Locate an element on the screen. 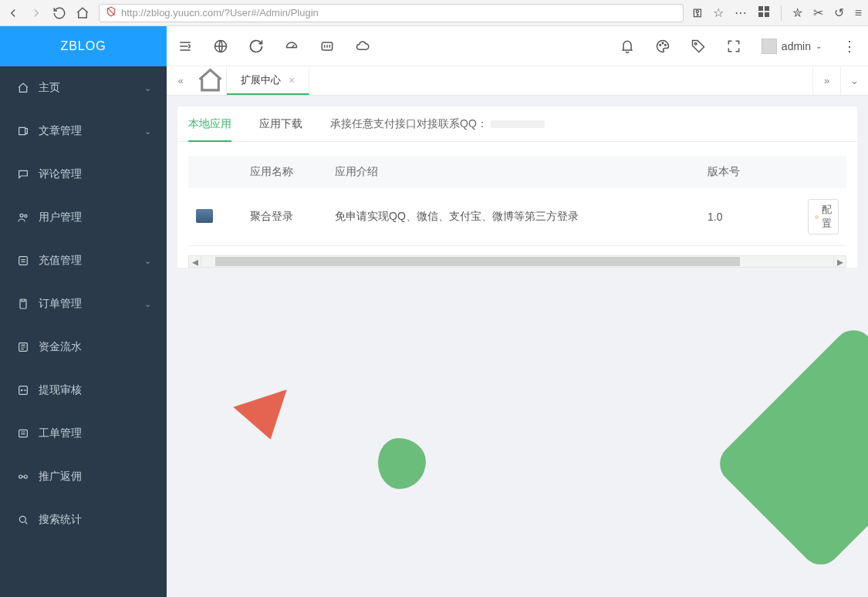 The height and width of the screenshot is (597, 868). bell-icon is located at coordinates (627, 46).